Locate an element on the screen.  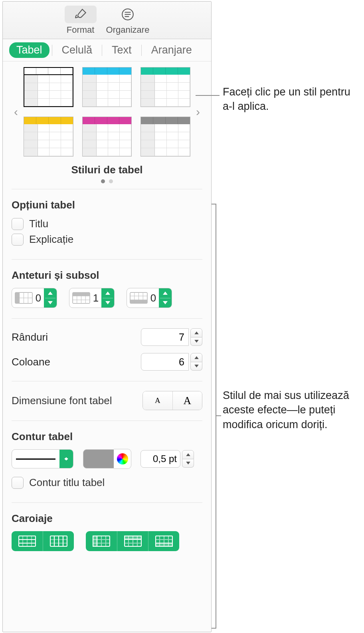
styles-prev: ‹ is located at coordinates (16, 112).